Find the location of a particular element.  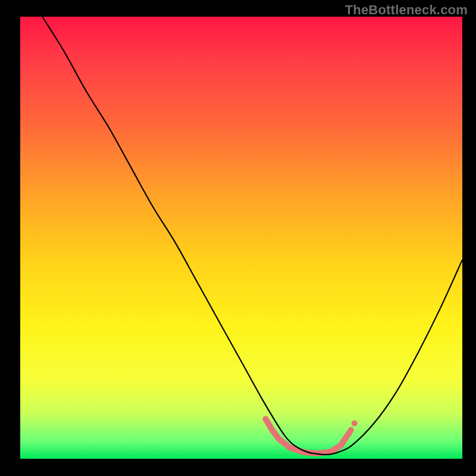

marker-layer is located at coordinates (311, 436).